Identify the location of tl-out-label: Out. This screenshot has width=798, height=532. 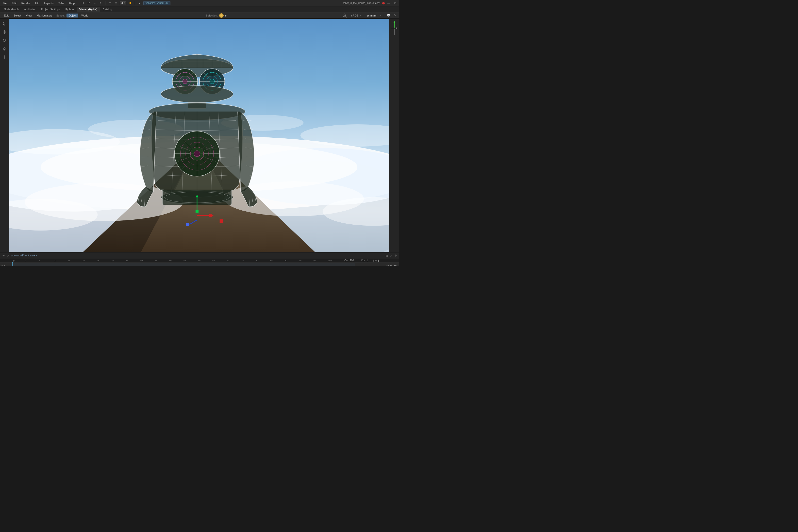
(346, 261).